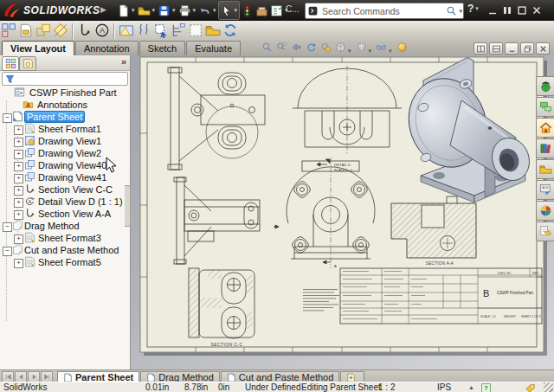 This screenshot has height=392, width=554. Describe the element at coordinates (65, 214) in the screenshot. I see `tree-item-section-view-a-a: +Section View A-A` at that location.